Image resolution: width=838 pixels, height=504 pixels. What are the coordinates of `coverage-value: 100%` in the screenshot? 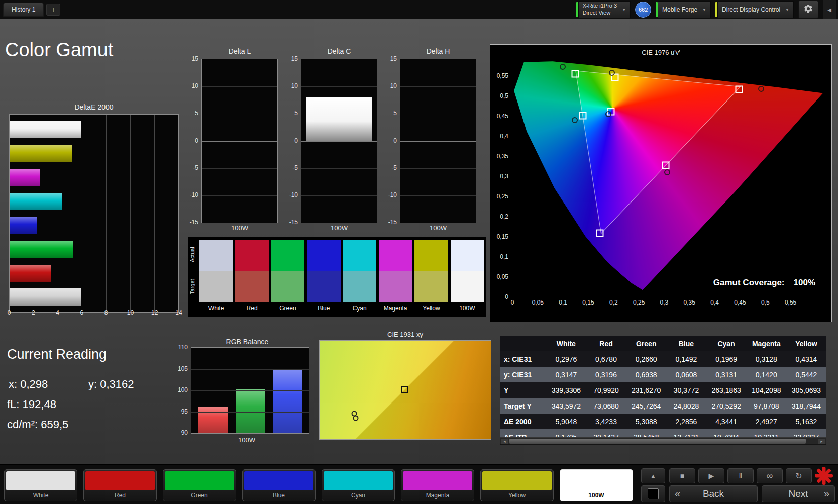 It's located at (805, 282).